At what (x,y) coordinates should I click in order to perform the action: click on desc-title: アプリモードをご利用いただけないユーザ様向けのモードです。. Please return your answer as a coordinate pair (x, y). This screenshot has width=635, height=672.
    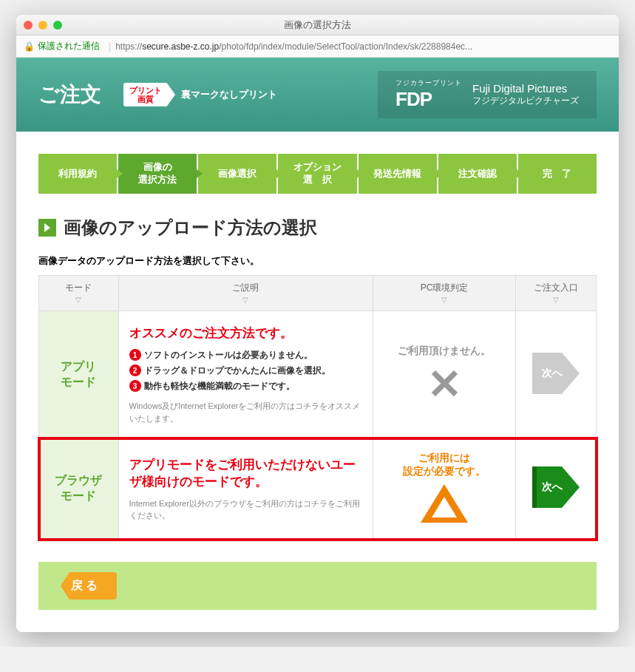
    Looking at the image, I should click on (245, 473).